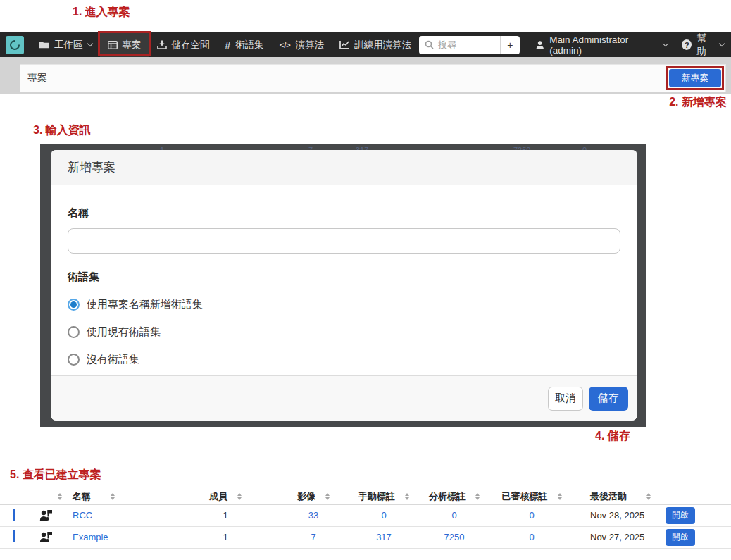 The height and width of the screenshot is (560, 731). I want to click on project-name-link: Example, so click(90, 537).